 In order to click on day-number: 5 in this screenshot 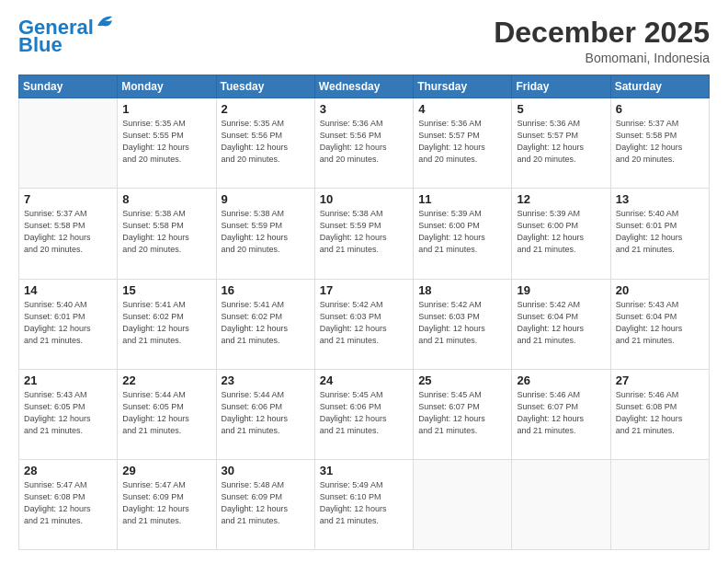, I will do `click(561, 109)`.